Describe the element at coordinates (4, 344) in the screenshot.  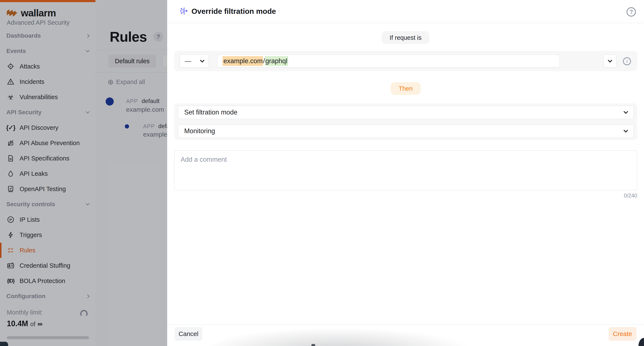
I see `bottom-left-artifact` at that location.